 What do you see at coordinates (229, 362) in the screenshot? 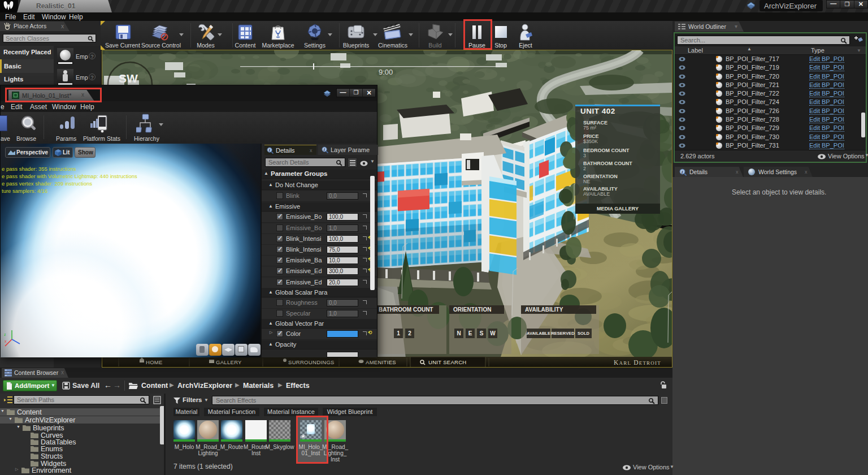
I see `svg-text: GALLERY` at bounding box center [229, 362].